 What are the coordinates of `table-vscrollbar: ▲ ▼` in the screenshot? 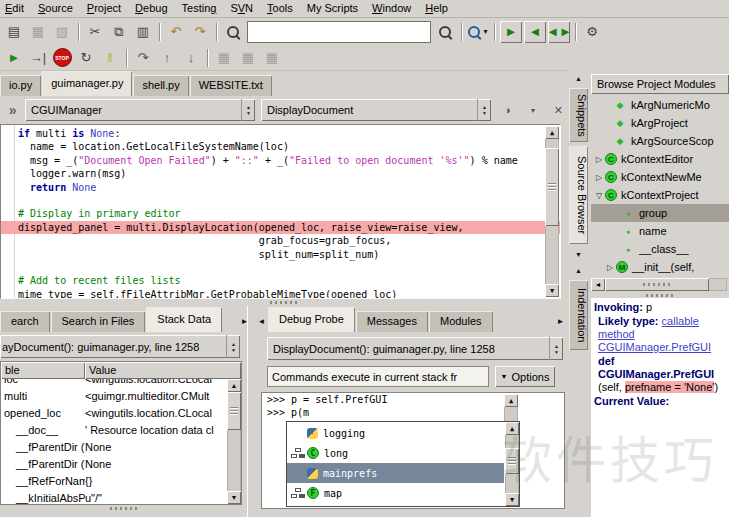 It's located at (234, 442).